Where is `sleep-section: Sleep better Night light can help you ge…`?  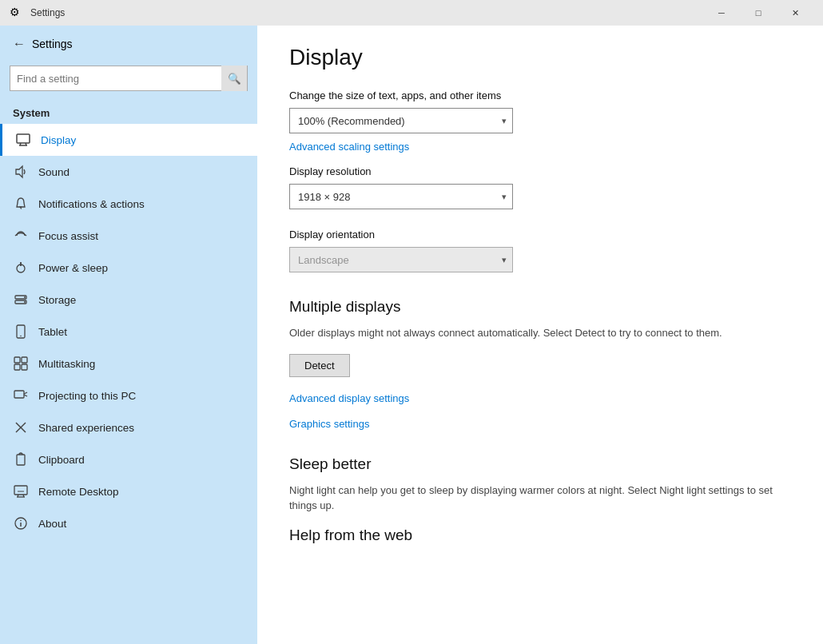 sleep-section: Sleep better Night light can help you ge… is located at coordinates (540, 484).